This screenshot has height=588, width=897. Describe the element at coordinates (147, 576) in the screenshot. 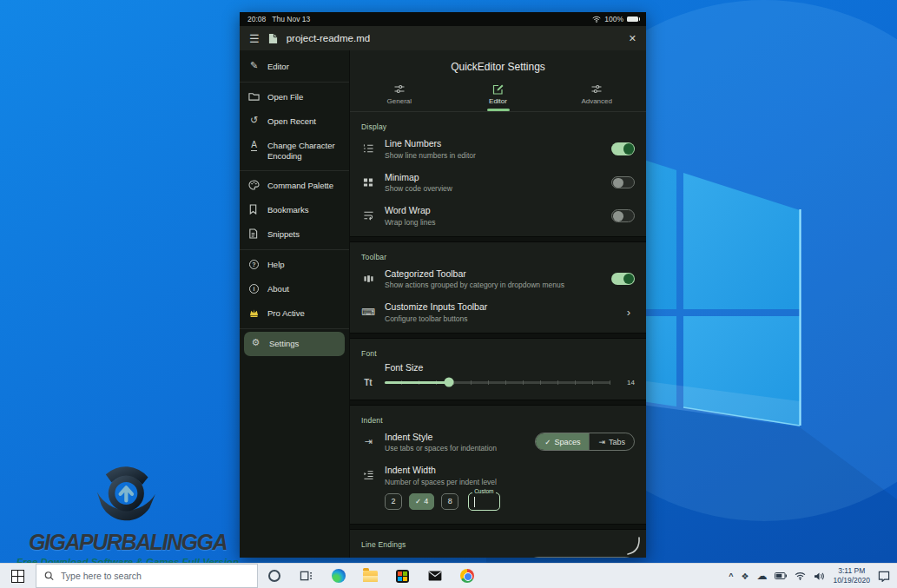

I see `taskbar-search` at that location.